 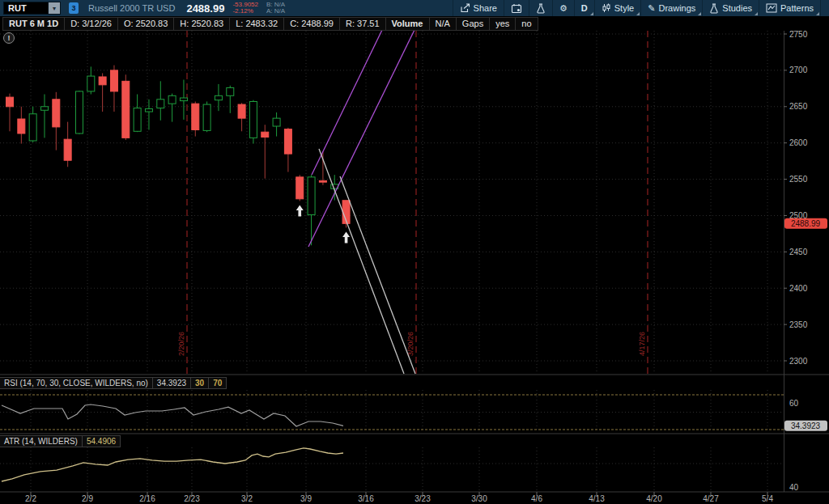 What do you see at coordinates (181, 344) in the screenshot?
I see `expiration-label: 2/20/26` at bounding box center [181, 344].